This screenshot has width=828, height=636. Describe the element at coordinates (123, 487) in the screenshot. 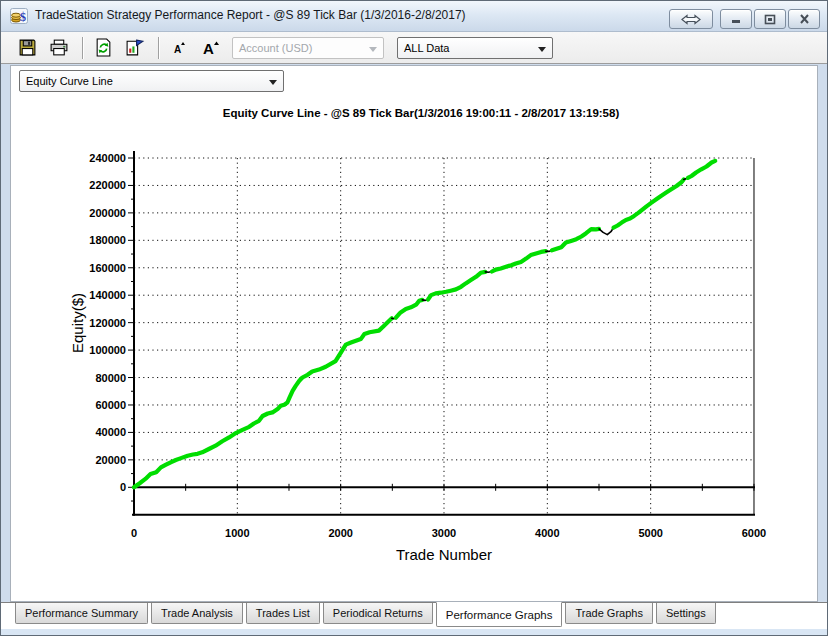

I see `y-tick-label: 0` at that location.